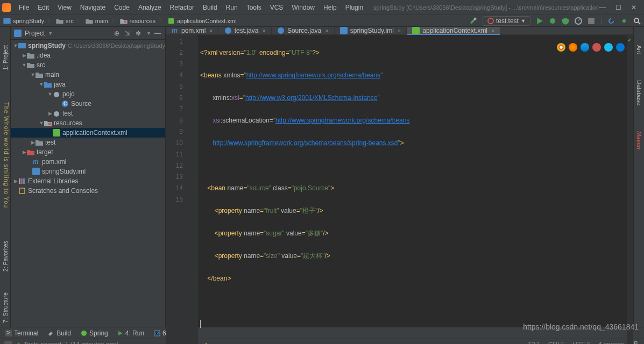 This screenshot has height=344, width=644. What do you see at coordinates (523, 21) in the screenshot?
I see `chevron-down-icon: ▼` at bounding box center [523, 21].